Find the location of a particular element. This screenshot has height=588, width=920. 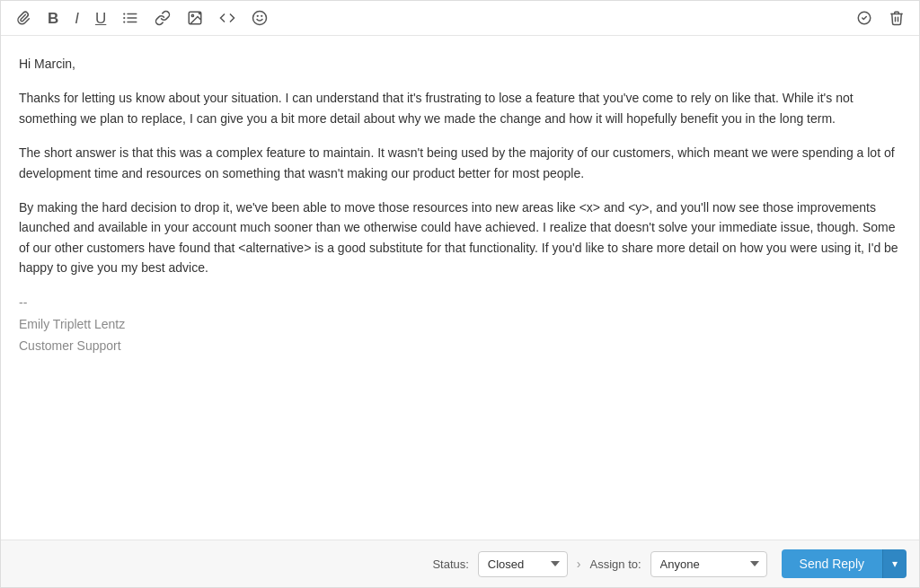

code-button is located at coordinates (227, 18).